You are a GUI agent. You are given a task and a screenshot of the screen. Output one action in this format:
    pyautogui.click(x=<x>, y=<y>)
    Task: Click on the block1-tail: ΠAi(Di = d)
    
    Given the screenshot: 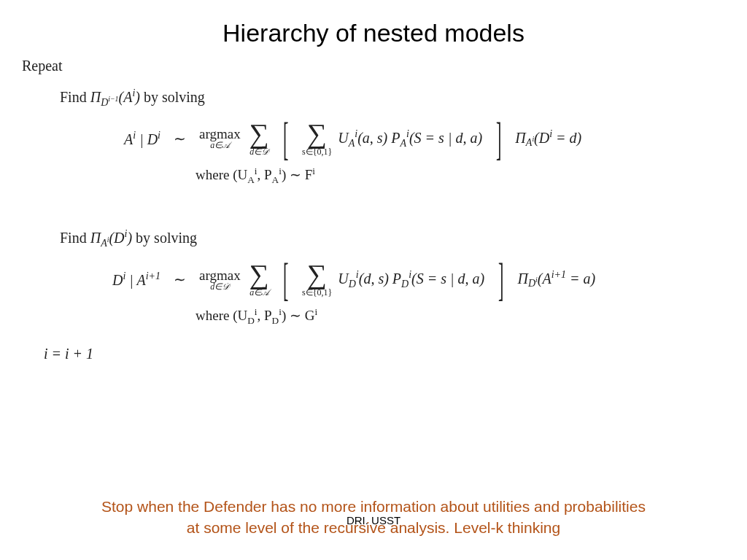 What is the action you would take?
    pyautogui.click(x=549, y=139)
    